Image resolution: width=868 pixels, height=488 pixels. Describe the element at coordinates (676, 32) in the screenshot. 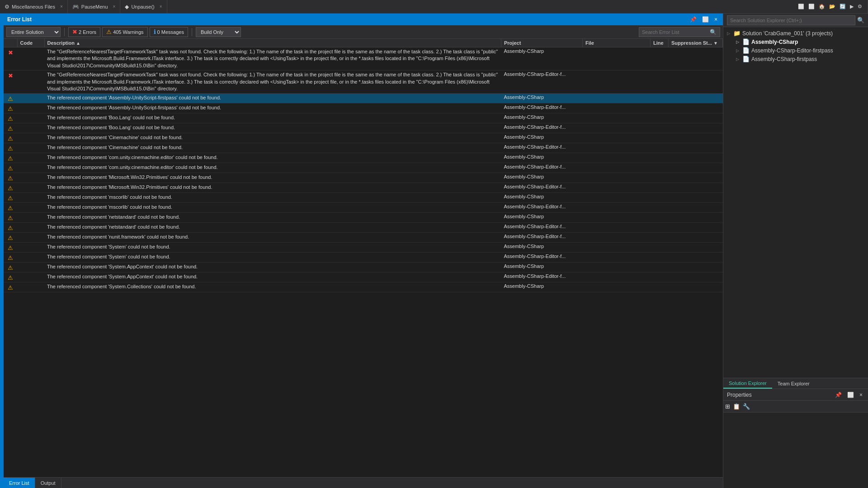

I see `search-error-input` at that location.